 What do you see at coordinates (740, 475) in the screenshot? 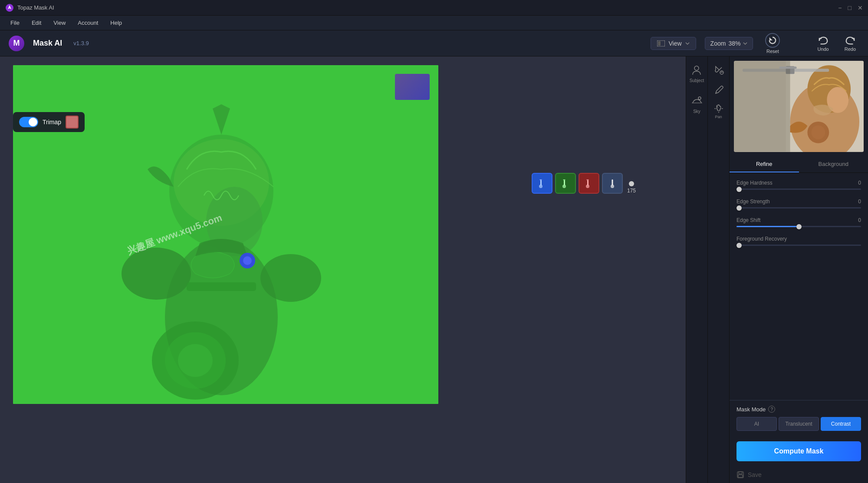
I see `save-icon` at bounding box center [740, 475].